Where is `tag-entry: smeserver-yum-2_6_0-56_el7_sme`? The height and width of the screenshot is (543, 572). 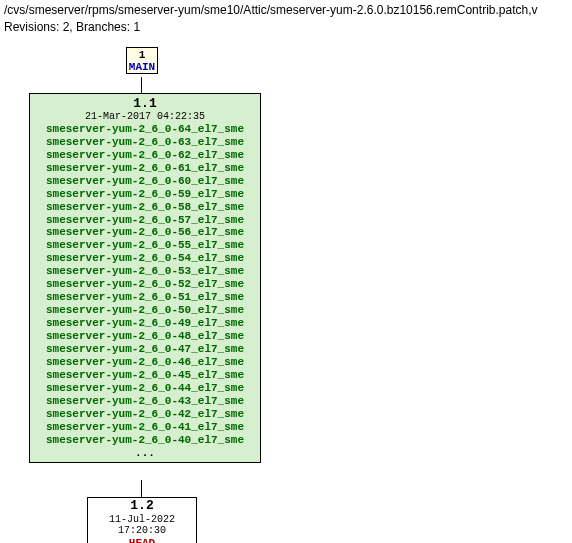
tag-entry: smeserver-yum-2_6_0-56_el7_sme is located at coordinates (145, 232).